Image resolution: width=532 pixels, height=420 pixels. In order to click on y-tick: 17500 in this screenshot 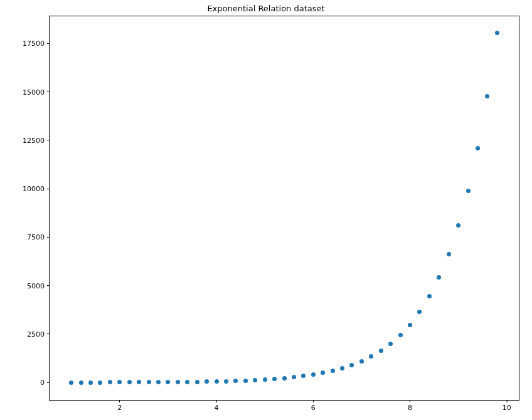, I will do `click(36, 44)`.